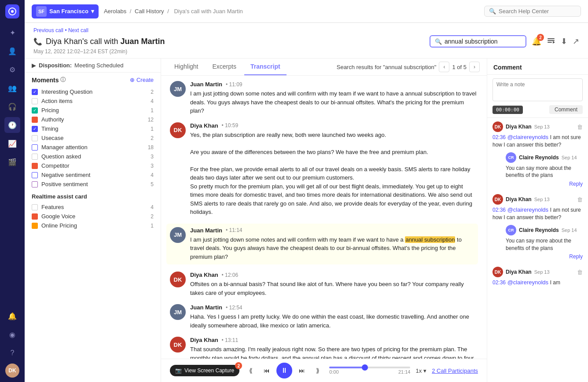  What do you see at coordinates (35, 157) in the screenshot?
I see `moment-checkbox-question` at bounding box center [35, 157].